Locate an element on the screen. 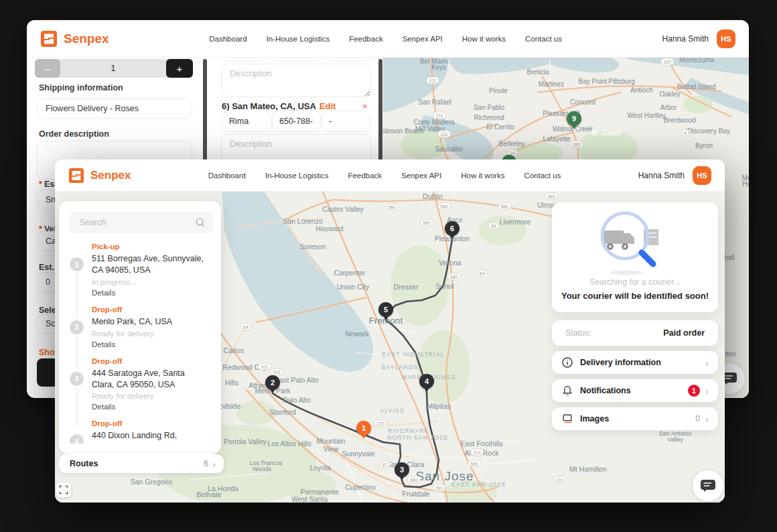  map-label: Newark is located at coordinates (357, 334).